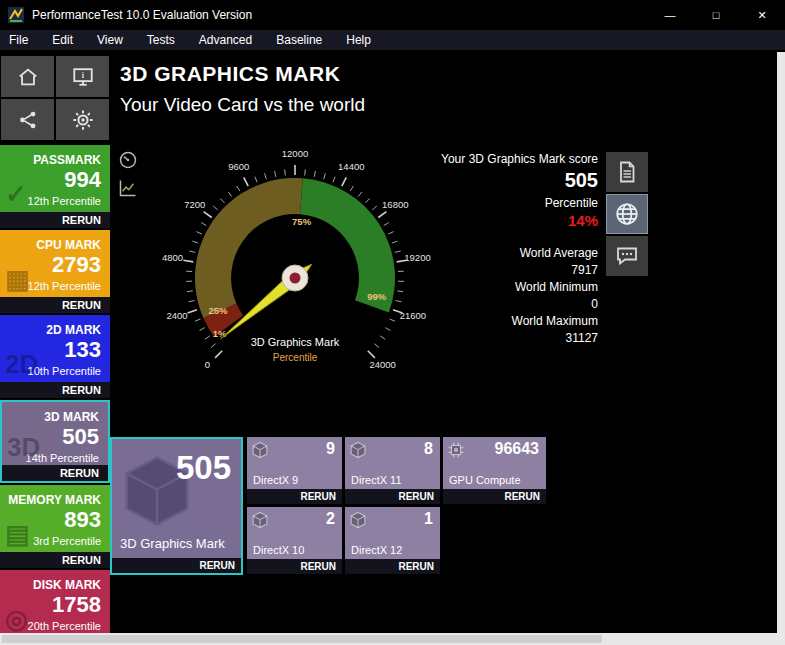 This screenshot has height=645, width=785. I want to click on tile-label: DirectX 9, so click(276, 480).